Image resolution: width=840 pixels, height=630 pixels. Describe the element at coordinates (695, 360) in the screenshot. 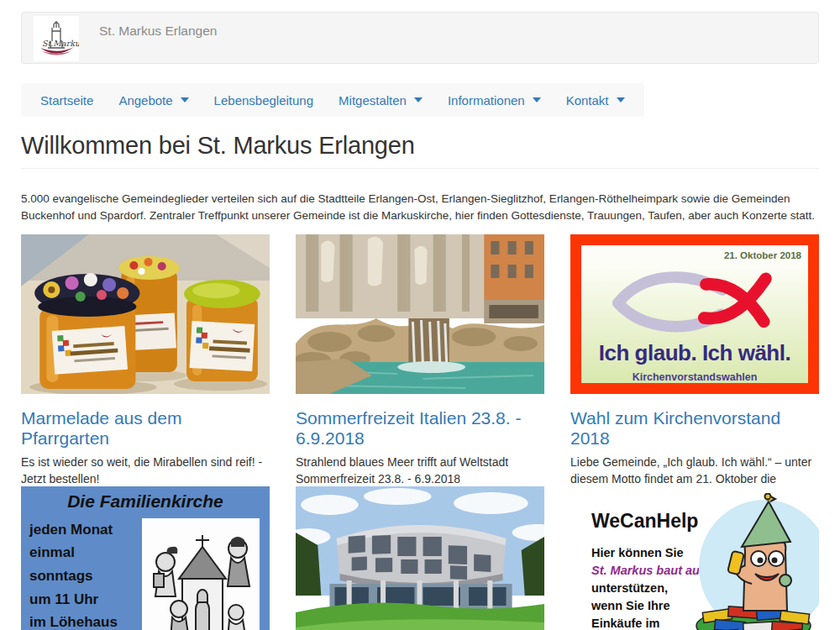

I see `article-card-kv-wahl: 21. Oktober 2018 Ich glaub. Ich wähl. Ki…` at that location.